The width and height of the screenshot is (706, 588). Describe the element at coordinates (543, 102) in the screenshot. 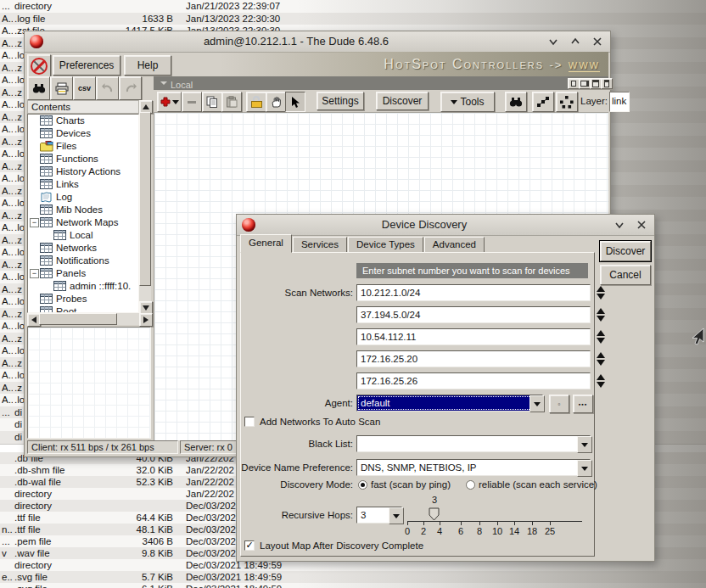

I see `link-layout-button` at that location.